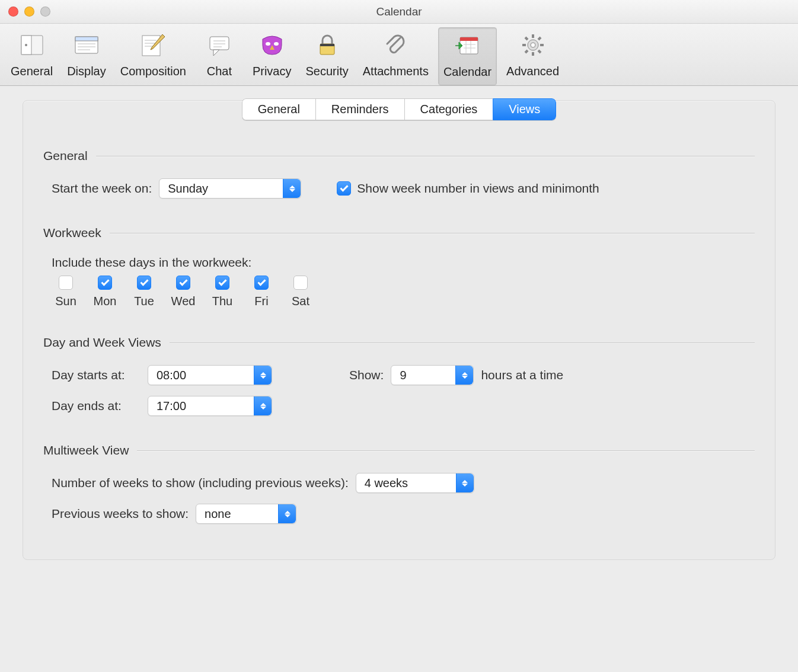 The image size is (798, 672). Describe the element at coordinates (396, 56) in the screenshot. I see `toolbar-attachments: Attachments` at that location.